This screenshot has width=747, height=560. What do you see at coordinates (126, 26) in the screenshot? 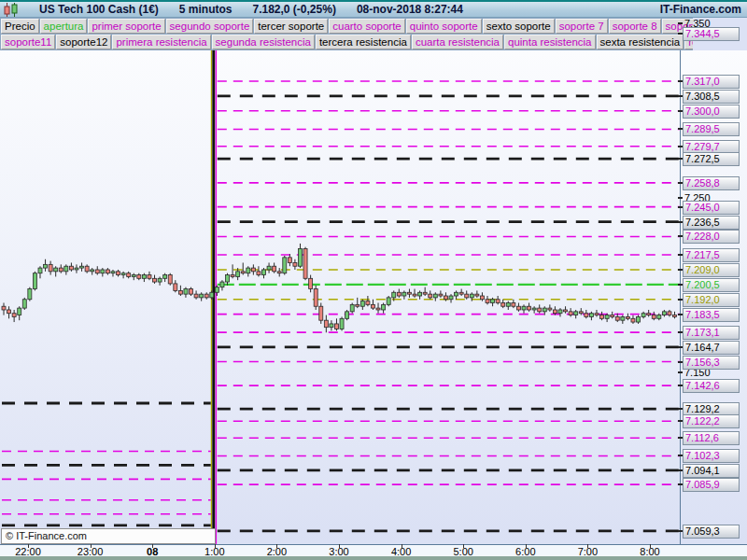
I see `indicator-label-primer-soporte: primer soporte` at bounding box center [126, 26].